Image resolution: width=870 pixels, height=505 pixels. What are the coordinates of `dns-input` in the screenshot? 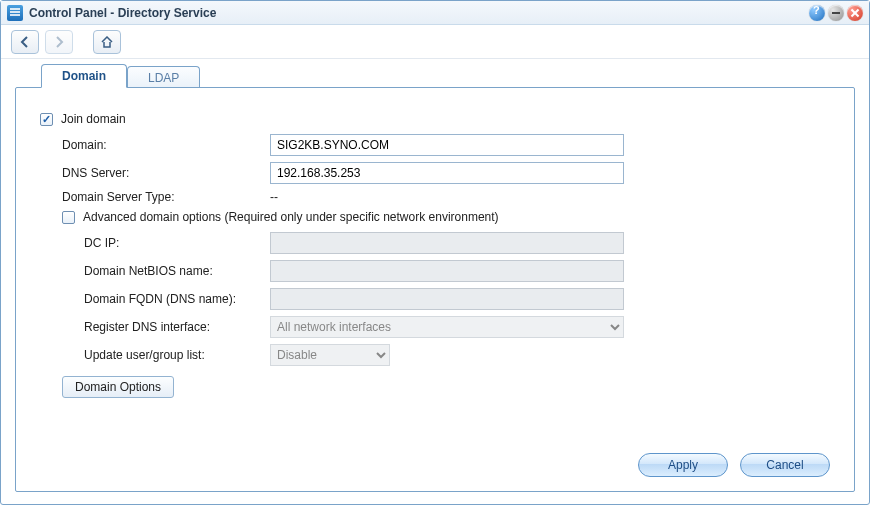 It's located at (447, 173).